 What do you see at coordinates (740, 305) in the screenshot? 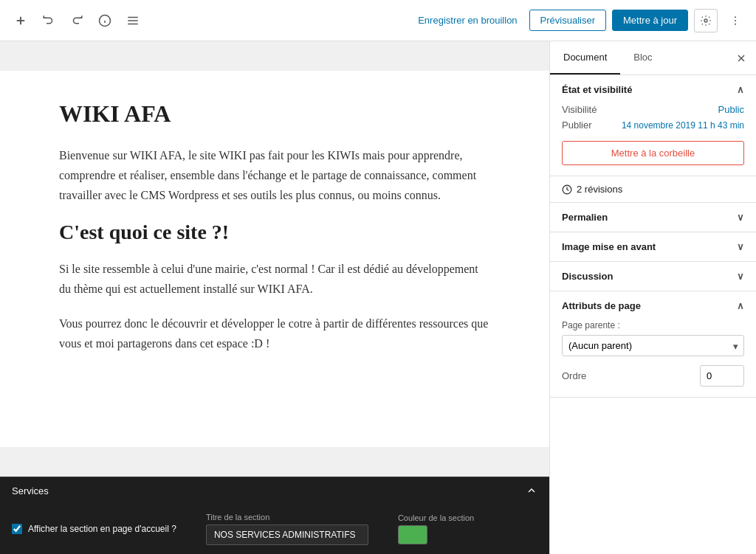
I see `attributs-chevron-icon: ∧` at bounding box center [740, 305].